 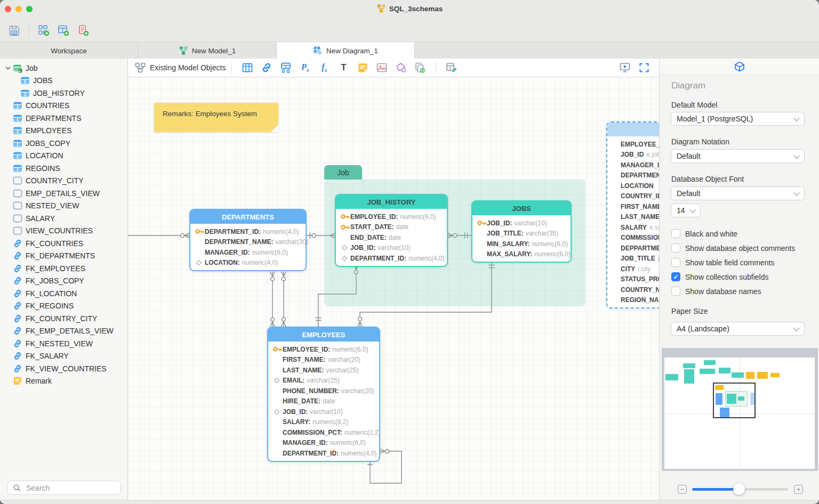 I want to click on option-black-and-white: Black and white, so click(x=704, y=233).